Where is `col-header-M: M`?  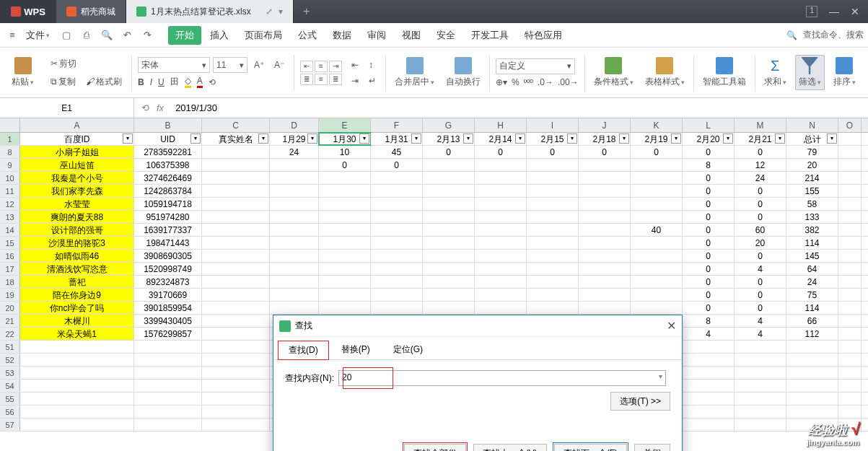 col-header-M: M is located at coordinates (760, 126).